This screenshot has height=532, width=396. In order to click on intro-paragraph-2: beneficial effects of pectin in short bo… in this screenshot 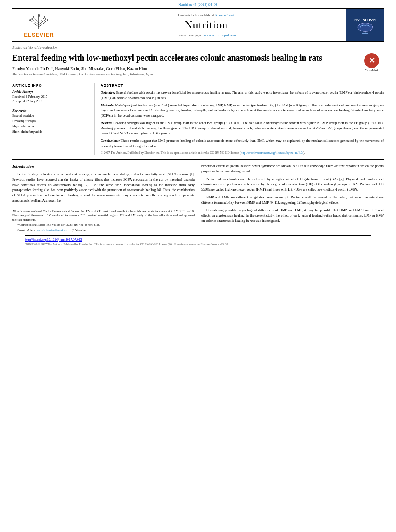, I will do `click(292, 169)`.